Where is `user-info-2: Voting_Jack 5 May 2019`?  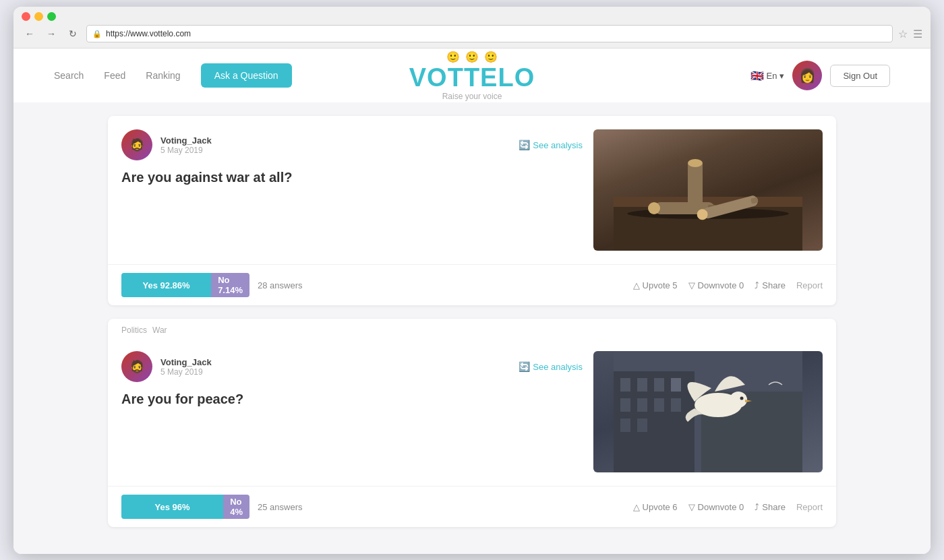
user-info-2: Voting_Jack 5 May 2019 is located at coordinates (186, 367).